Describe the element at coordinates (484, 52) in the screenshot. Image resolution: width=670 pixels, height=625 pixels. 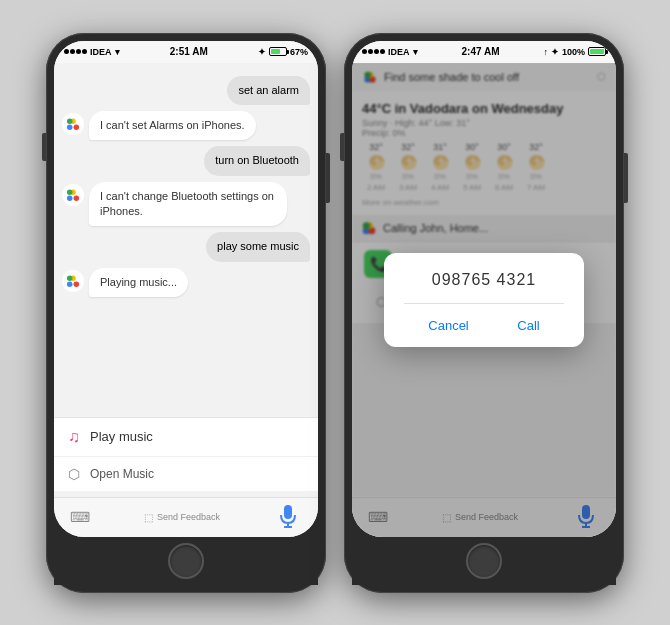
I see `status-bar-2: IDEA ▾ 2:47 AM ↑ ✦ 100%` at that location.